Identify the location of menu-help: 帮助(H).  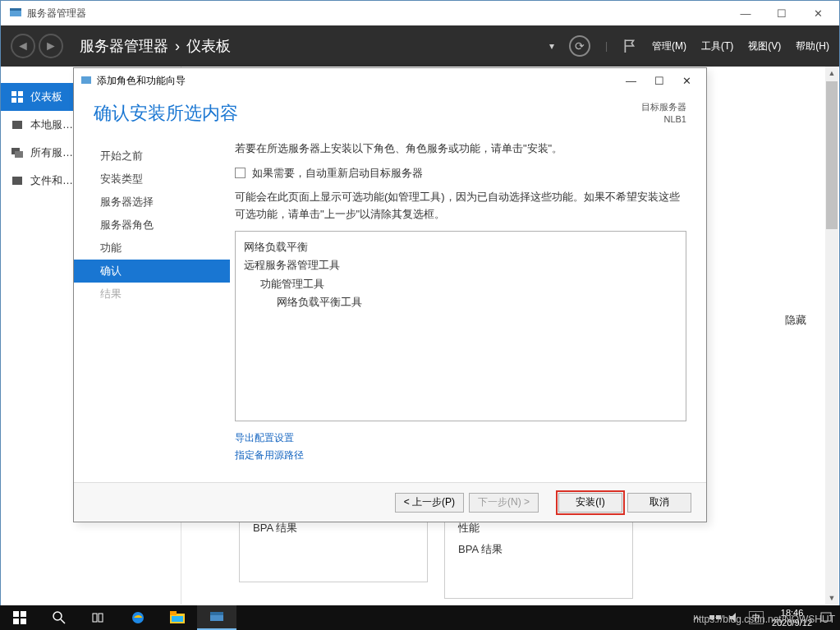
(813, 46).